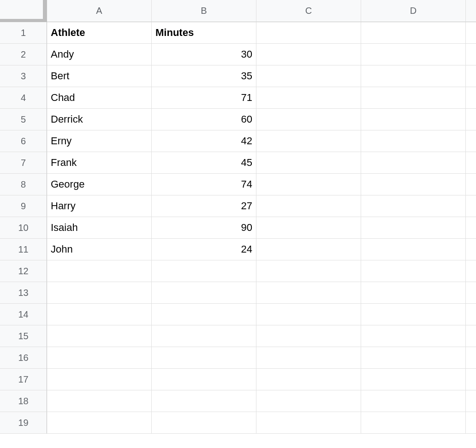  What do you see at coordinates (100, 314) in the screenshot?
I see `cell-a14` at bounding box center [100, 314].